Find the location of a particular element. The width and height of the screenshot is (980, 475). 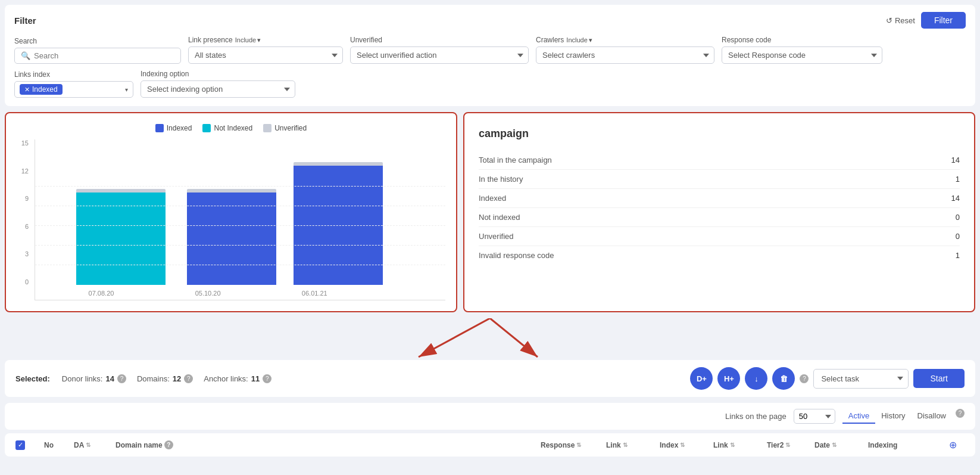

domains-item: Domains: 12 ? is located at coordinates (165, 379).